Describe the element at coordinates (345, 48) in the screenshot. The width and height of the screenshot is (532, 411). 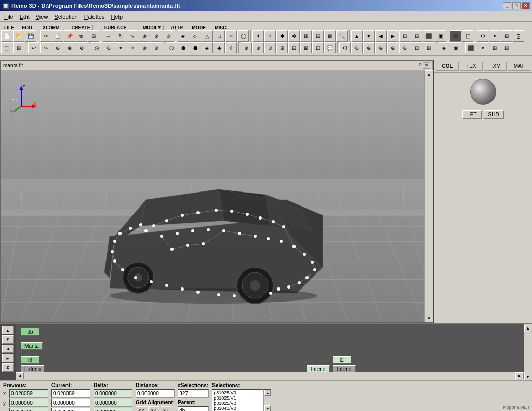
I see `mod2-btn1: ⚙` at that location.